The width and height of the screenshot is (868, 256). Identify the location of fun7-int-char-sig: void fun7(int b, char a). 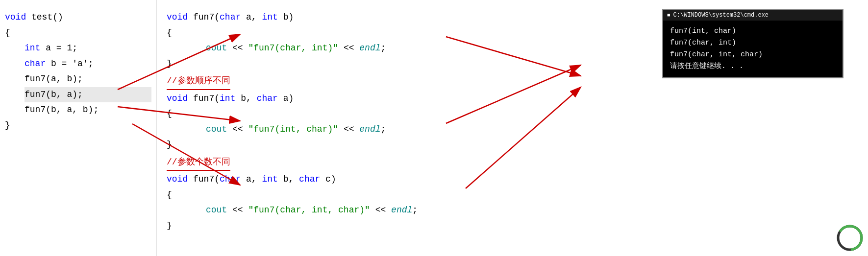
(323, 99).